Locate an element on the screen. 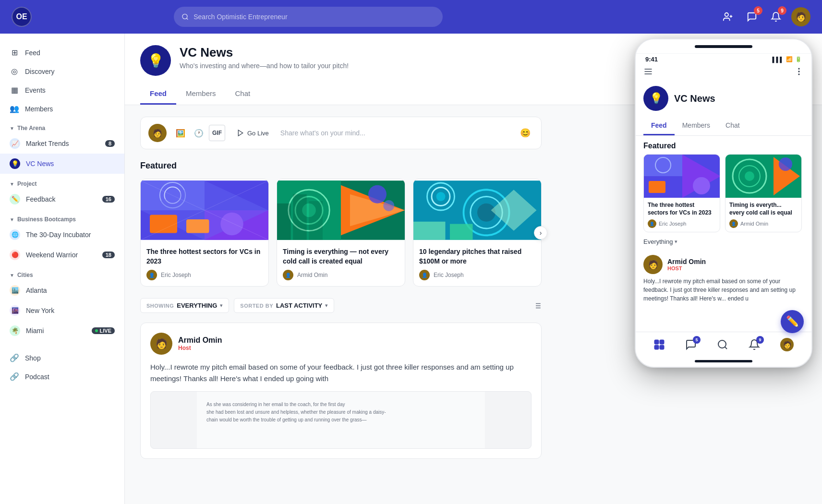 The height and width of the screenshot is (504, 822). miami-live-badge: LIVE is located at coordinates (103, 331).